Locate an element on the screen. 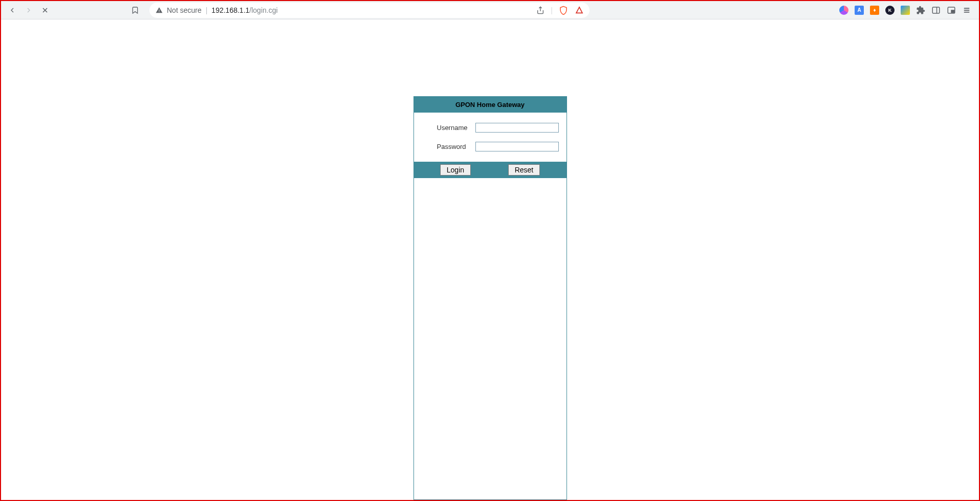 The image size is (980, 501). wallet-icon is located at coordinates (951, 10).